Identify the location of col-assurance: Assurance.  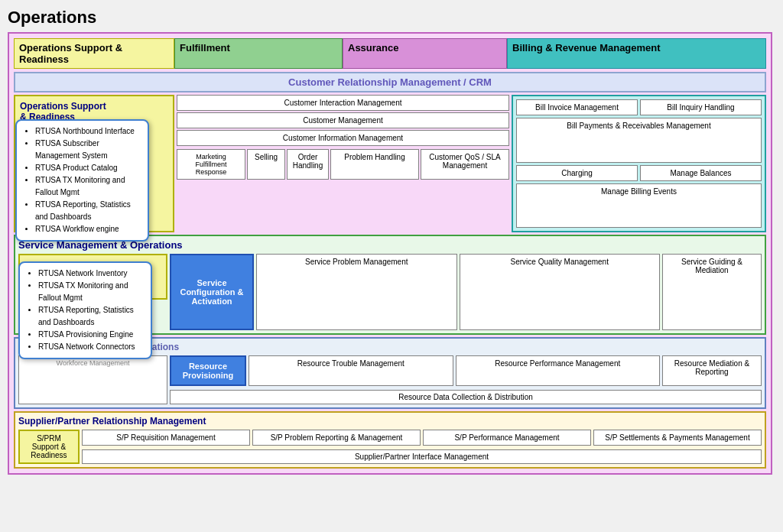
(425, 54).